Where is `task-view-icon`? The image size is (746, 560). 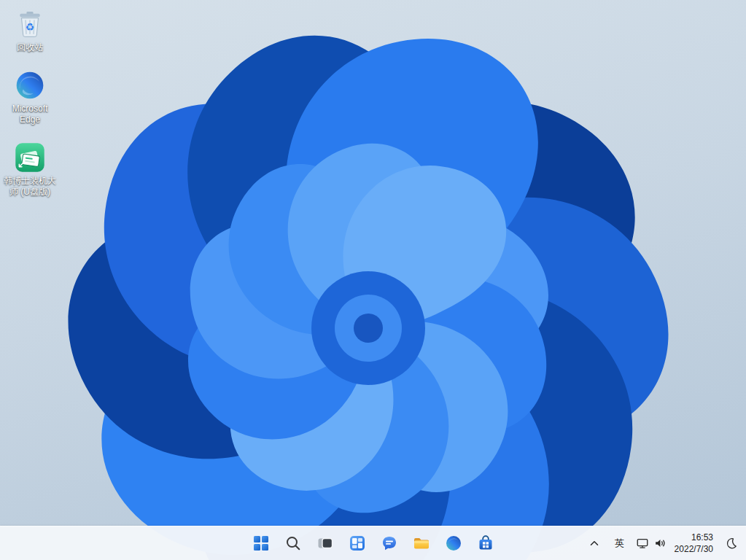 task-view-icon is located at coordinates (325, 543).